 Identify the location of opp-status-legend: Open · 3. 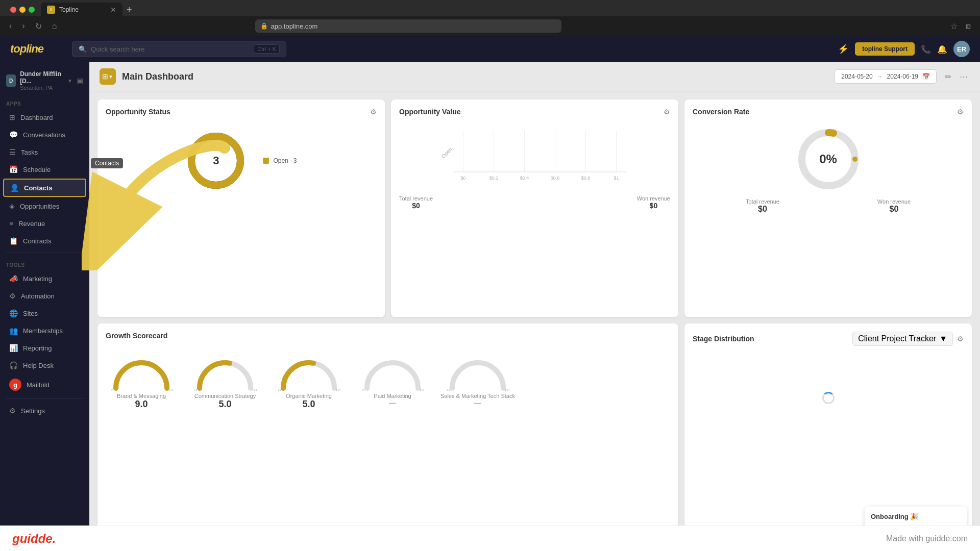
(280, 161).